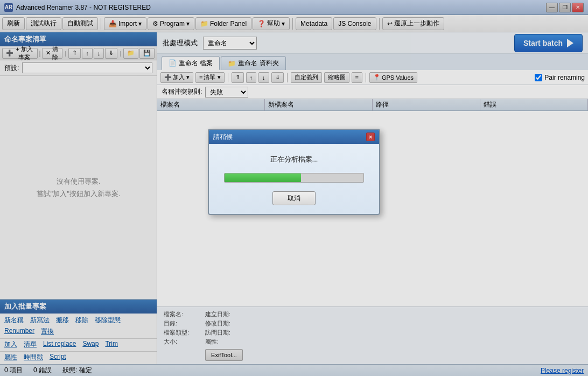  Describe the element at coordinates (294, 159) in the screenshot. I see `dialog-message: 正在分析檔案...` at that location.